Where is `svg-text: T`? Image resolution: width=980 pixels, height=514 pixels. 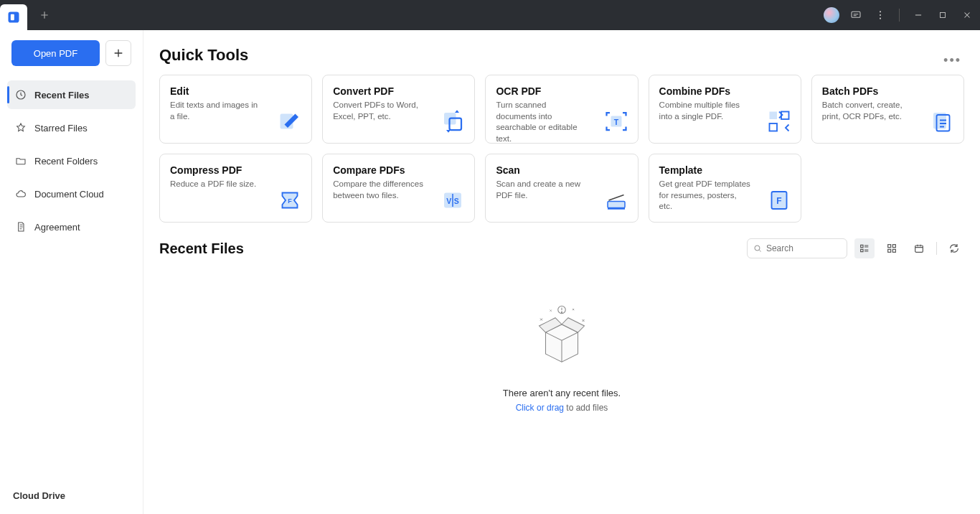
svg-text: T is located at coordinates (616, 122).